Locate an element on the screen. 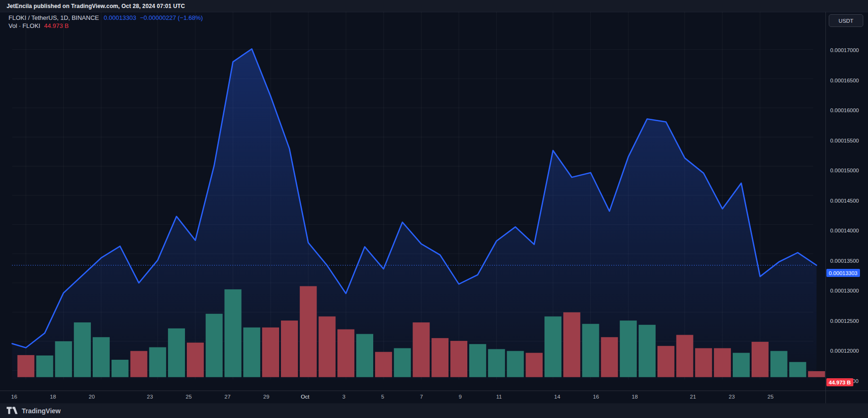 The image size is (868, 418). last-price-badge: 0.00013303 is located at coordinates (843, 273).